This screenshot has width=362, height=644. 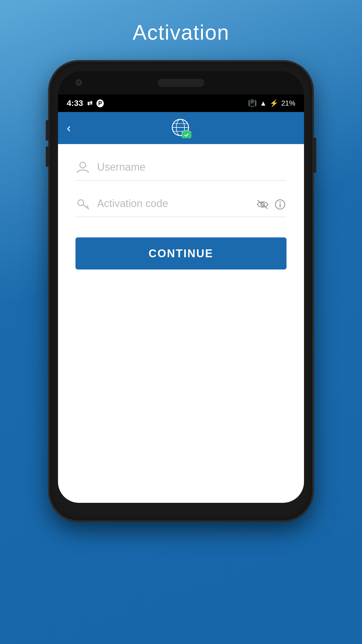 I want to click on status-time: 4:33, so click(x=75, y=103).